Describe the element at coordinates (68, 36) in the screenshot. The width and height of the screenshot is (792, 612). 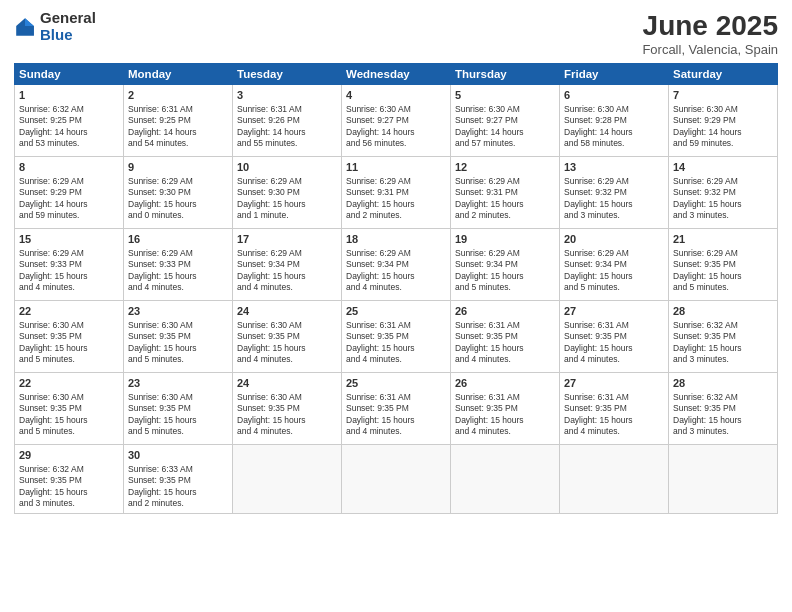
I see `logo-blue: Blue` at that location.